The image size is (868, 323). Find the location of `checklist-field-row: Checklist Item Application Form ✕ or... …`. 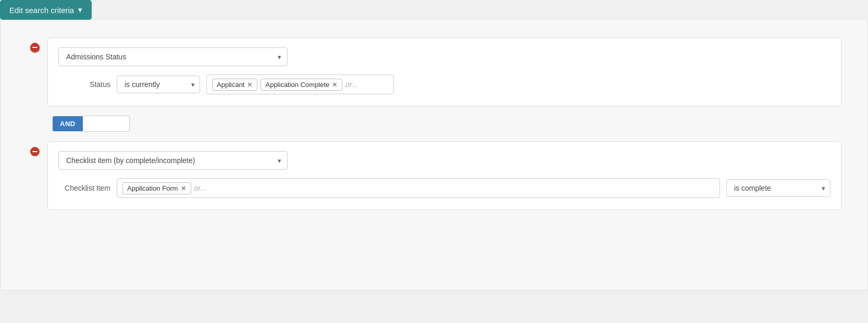

checklist-field-row: Checklist Item Application Form ✕ or... … is located at coordinates (444, 188).